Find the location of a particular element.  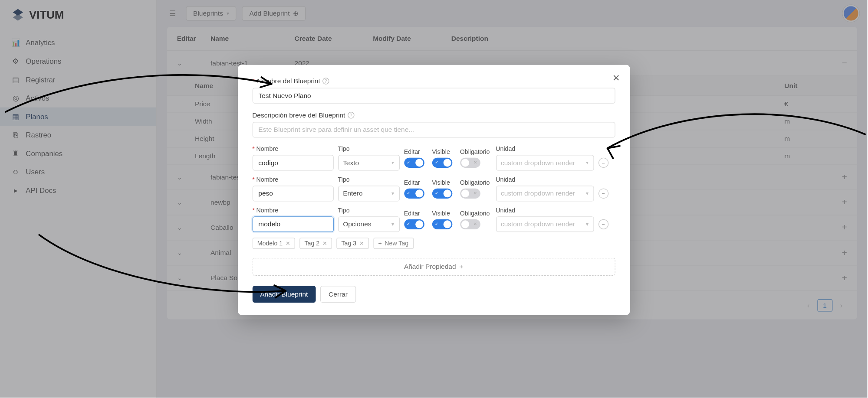

add-property-button: Añadir Propiedad + is located at coordinates (434, 267).